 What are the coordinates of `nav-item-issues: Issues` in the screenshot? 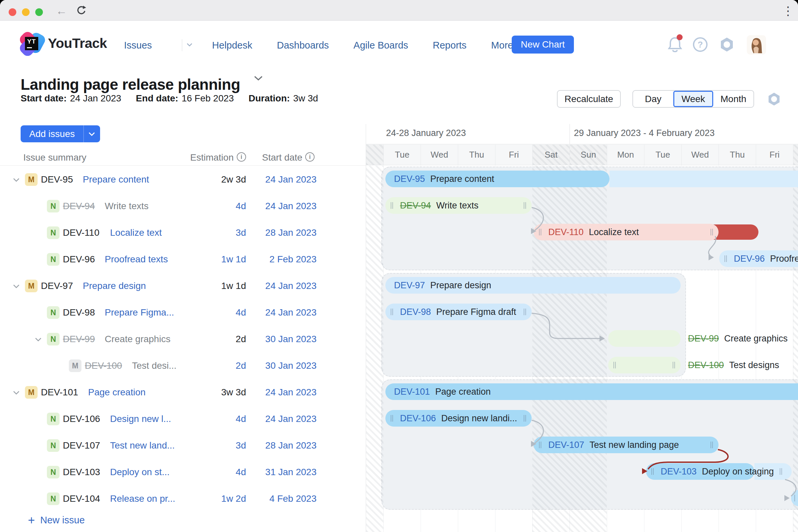 It's located at (138, 45).